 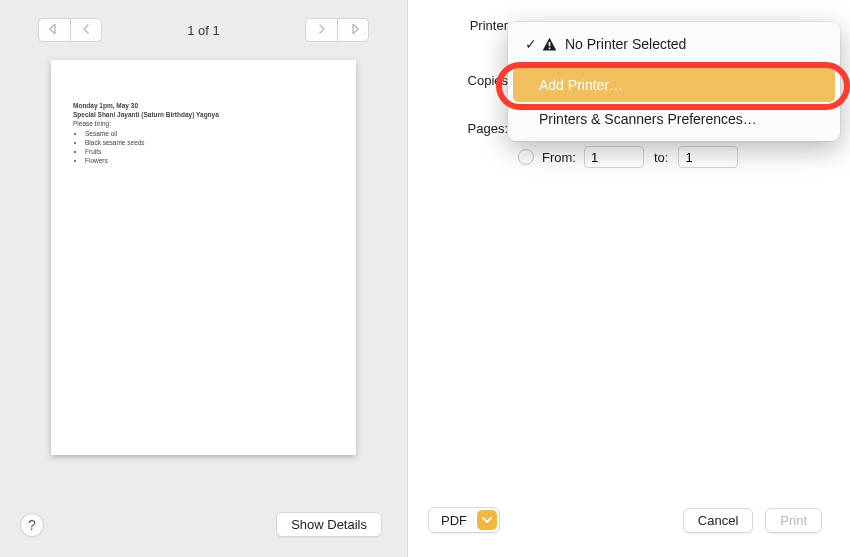 What do you see at coordinates (210, 152) in the screenshot?
I see `doc-list-item: Fruits` at bounding box center [210, 152].